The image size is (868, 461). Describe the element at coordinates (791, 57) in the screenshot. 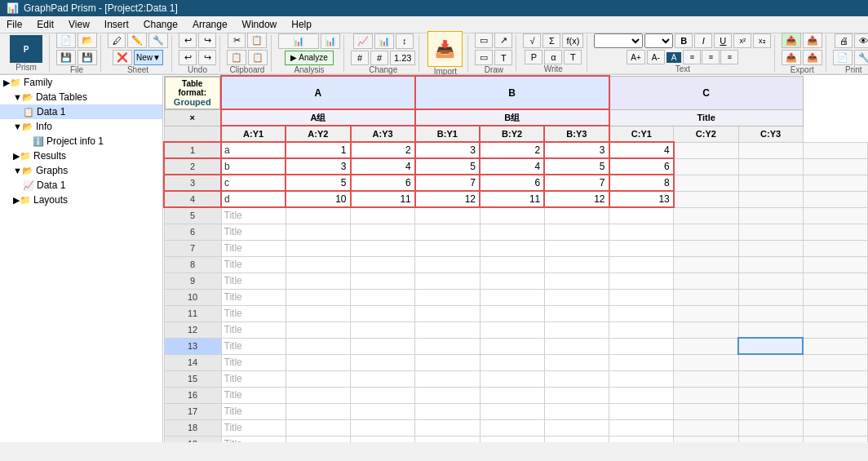

I see `export-btn3: 📤` at that location.